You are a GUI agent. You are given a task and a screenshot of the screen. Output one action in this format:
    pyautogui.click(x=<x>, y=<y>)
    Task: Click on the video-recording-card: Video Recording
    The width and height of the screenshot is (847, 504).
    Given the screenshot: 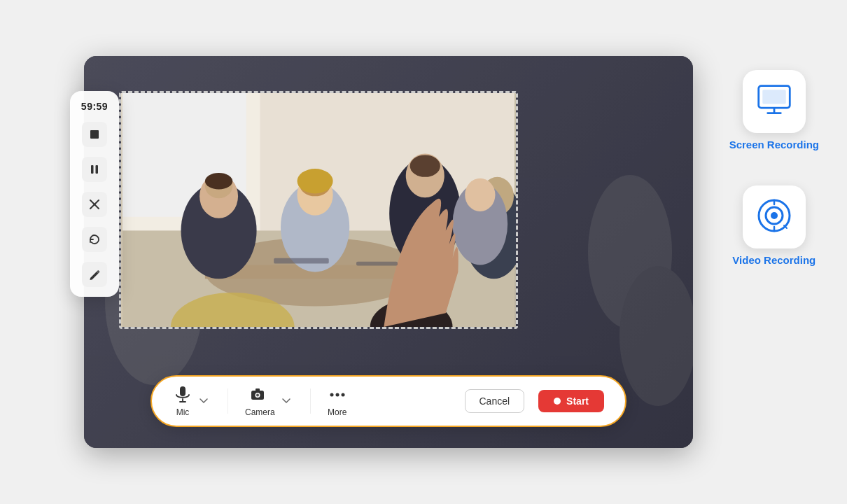 What is the action you would take?
    pyautogui.click(x=774, y=225)
    